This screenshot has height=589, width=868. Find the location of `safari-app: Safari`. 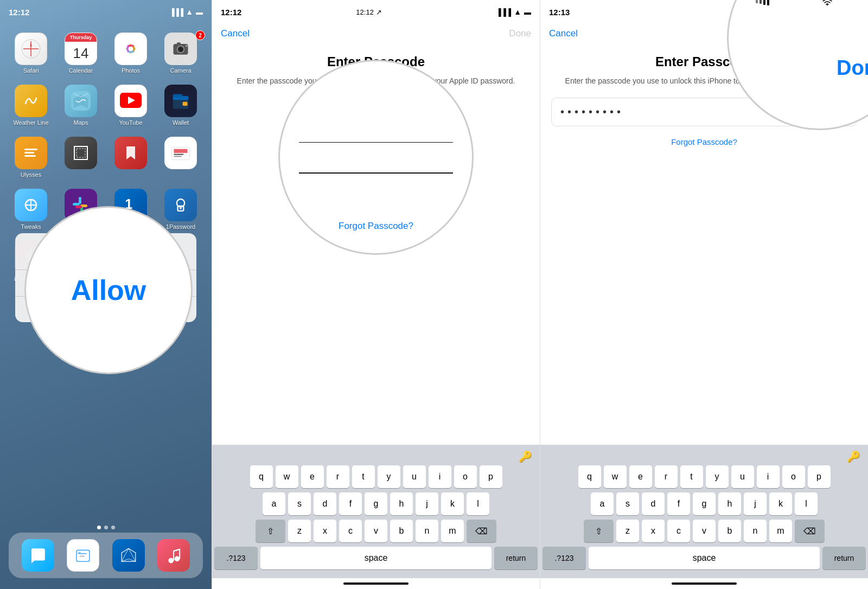

safari-app: Safari is located at coordinates (31, 53).